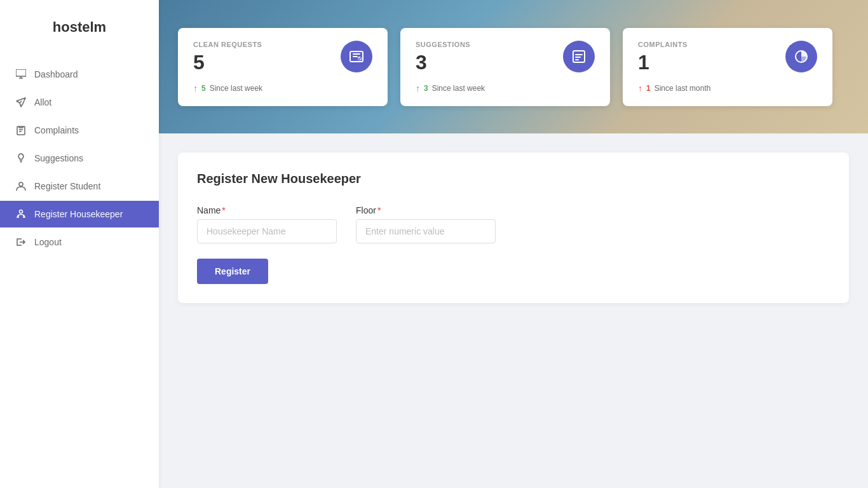 The height and width of the screenshot is (488, 868). Describe the element at coordinates (227, 44) in the screenshot. I see `clean-requests-title: CLEAN REQUESTS` at that location.